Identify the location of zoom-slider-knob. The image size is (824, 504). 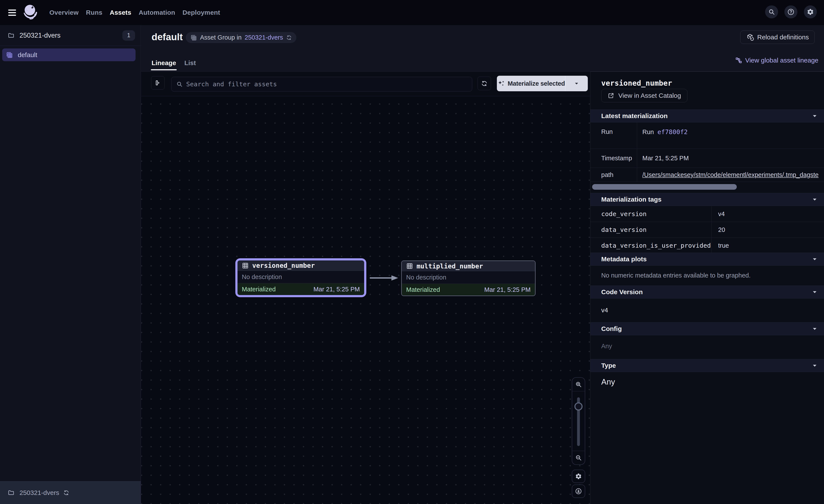
(579, 406).